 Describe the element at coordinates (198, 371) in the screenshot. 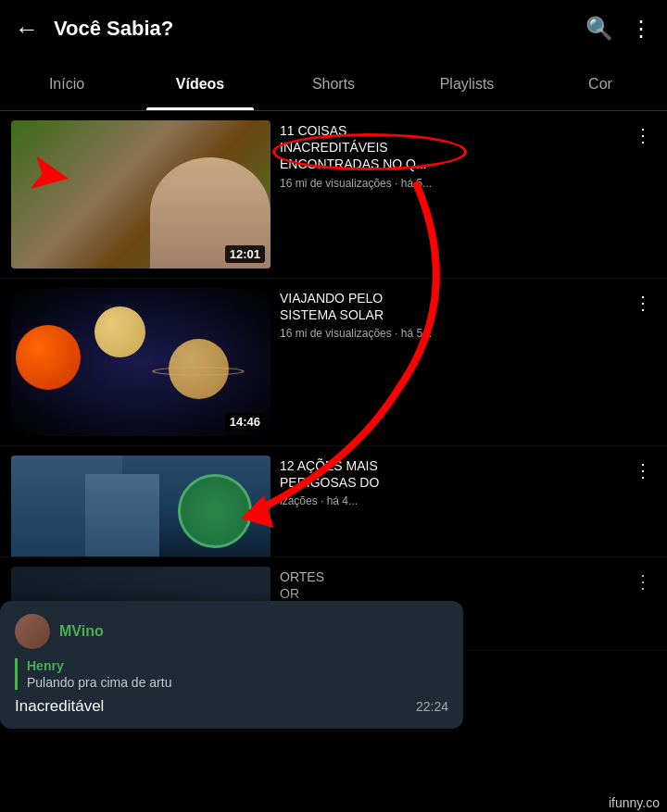

I see `saturn-ring` at that location.